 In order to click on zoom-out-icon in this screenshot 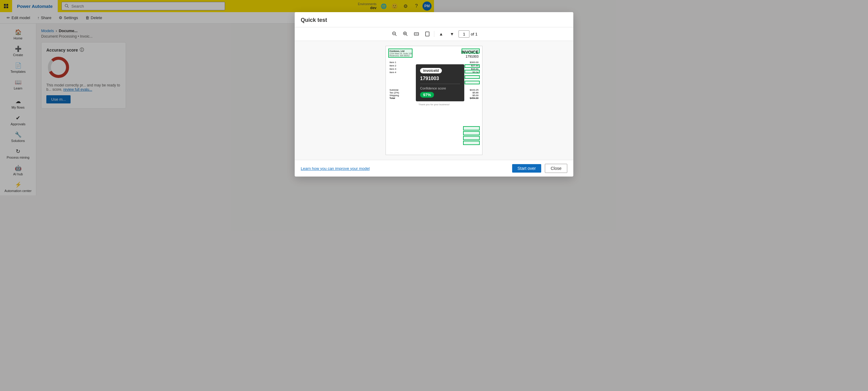, I will do `click(395, 34)`.